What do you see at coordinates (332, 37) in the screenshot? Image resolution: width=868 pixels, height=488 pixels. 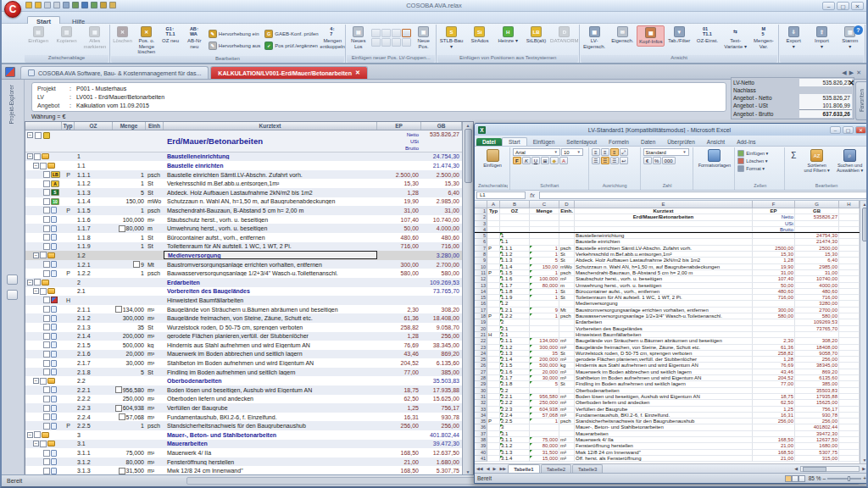 I see `ribbon-button-mengen: 4↕ 7Mengen entkoppeln` at bounding box center [332, 37].